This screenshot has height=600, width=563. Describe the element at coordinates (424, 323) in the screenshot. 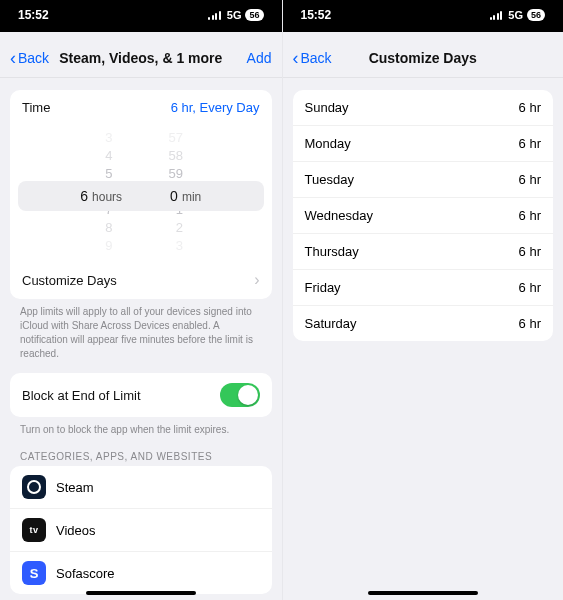

I see `day-row: Saturday6 hr` at that location.